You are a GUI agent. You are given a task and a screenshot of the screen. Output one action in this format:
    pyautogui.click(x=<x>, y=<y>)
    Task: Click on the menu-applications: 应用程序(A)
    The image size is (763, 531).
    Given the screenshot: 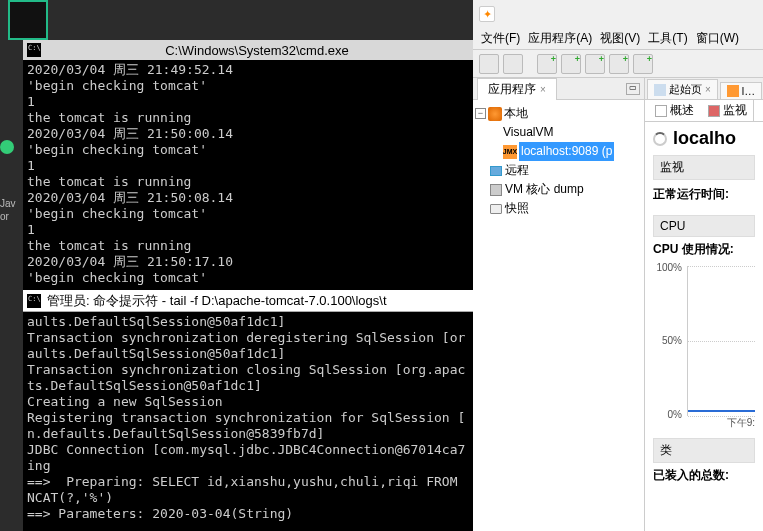 What is the action you would take?
    pyautogui.click(x=560, y=38)
    